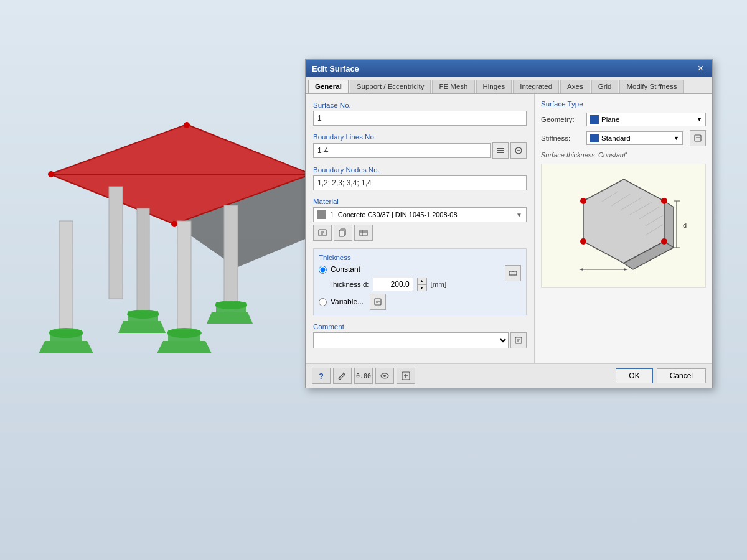  I want to click on thickness-d-label: Thickness d:, so click(349, 284).